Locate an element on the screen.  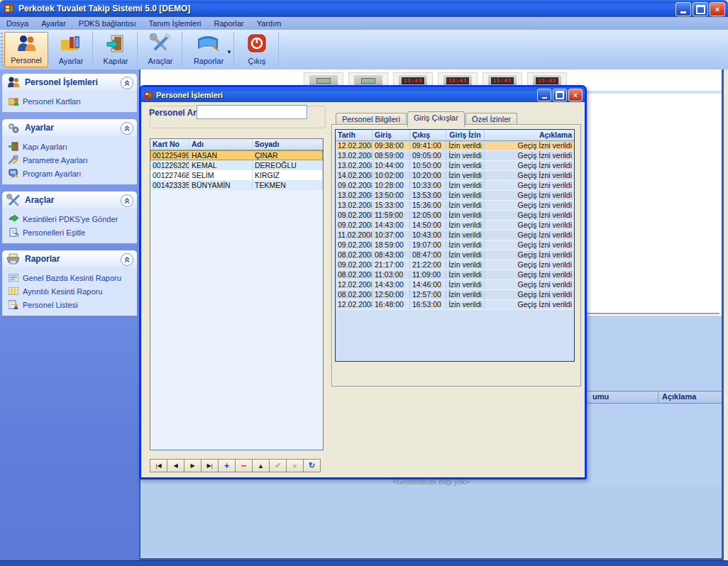
table-row: 08.02.200812:50:0012:57:00İzin verildiGe… is located at coordinates (455, 295).